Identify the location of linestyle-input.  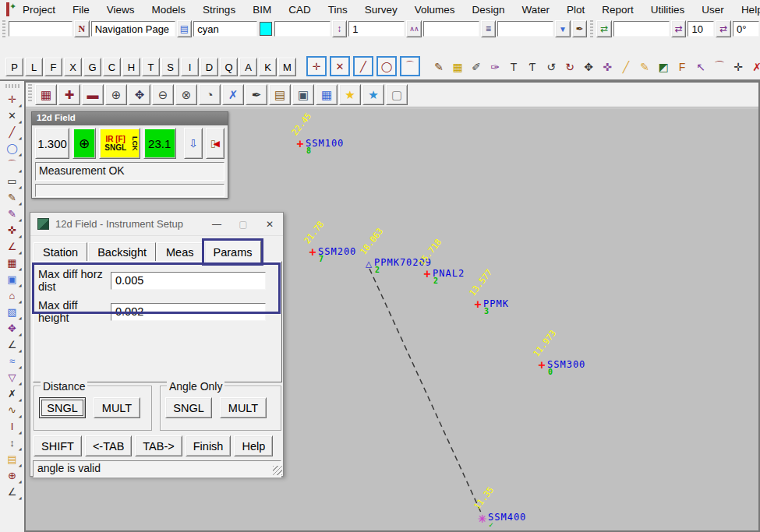
(451, 29).